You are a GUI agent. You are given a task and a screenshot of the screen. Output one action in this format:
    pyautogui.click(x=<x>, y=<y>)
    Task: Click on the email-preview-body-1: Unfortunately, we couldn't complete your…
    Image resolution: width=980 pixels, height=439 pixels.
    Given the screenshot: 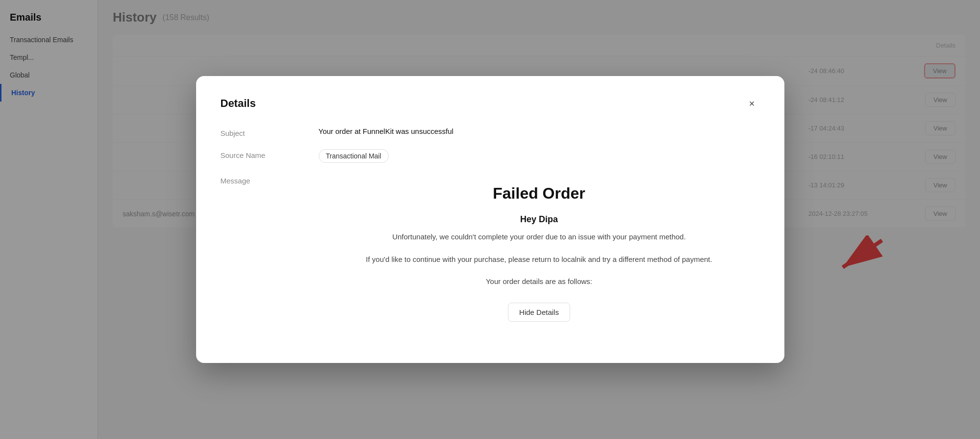 What is the action you would take?
    pyautogui.click(x=539, y=237)
    